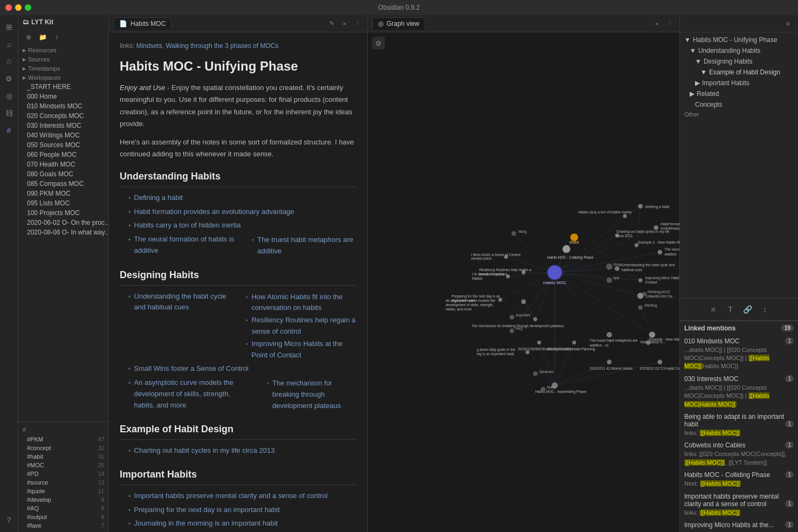  What do you see at coordinates (64, 439) in the screenshot?
I see `tag-pkm: #PKM 47` at bounding box center [64, 439].